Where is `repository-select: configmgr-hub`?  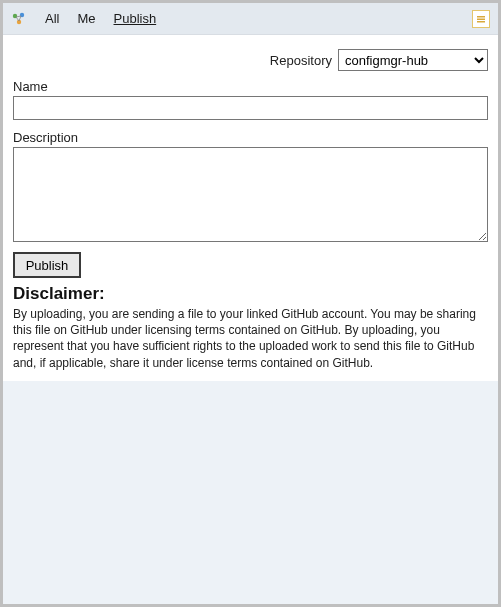 repository-select: configmgr-hub is located at coordinates (413, 60).